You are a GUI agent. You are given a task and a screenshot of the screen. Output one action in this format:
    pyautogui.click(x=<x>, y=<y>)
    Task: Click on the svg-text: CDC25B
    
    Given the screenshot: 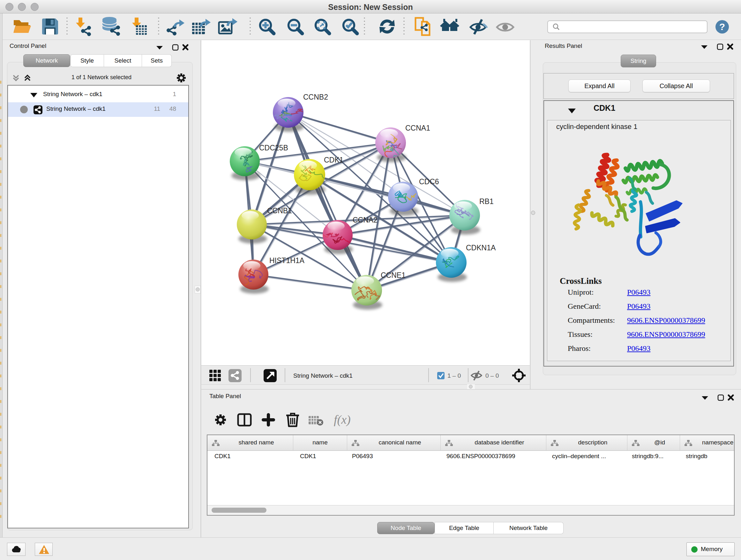 What is the action you would take?
    pyautogui.click(x=274, y=148)
    